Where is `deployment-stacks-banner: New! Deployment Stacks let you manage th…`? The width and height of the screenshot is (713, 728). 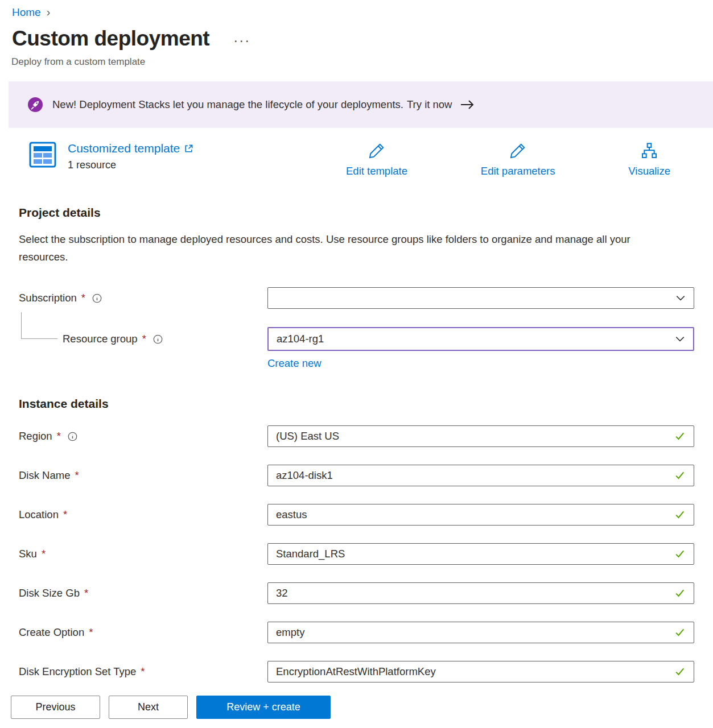
deployment-stacks-banner: New! Deployment Stacks let you manage th… is located at coordinates (361, 105).